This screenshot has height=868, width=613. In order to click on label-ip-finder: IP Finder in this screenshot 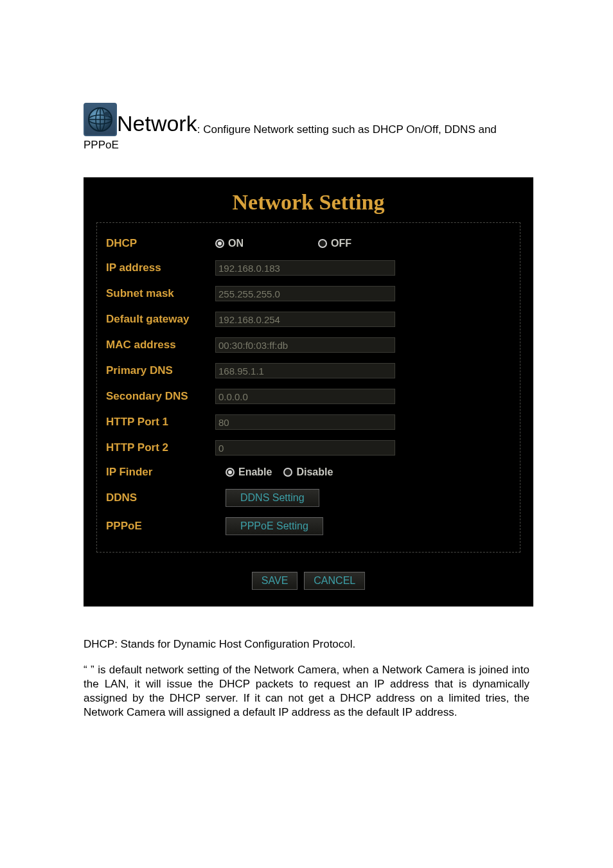, I will do `click(161, 472)`.